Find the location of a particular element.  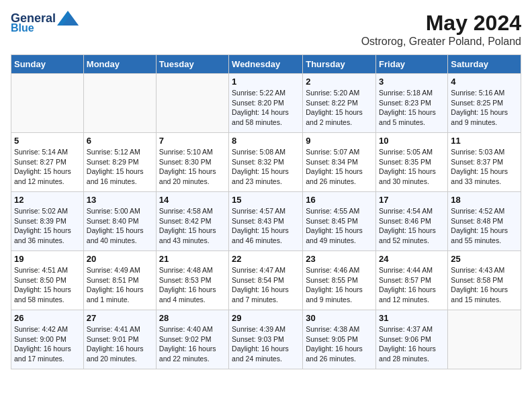

day-number: 31 is located at coordinates (412, 318).